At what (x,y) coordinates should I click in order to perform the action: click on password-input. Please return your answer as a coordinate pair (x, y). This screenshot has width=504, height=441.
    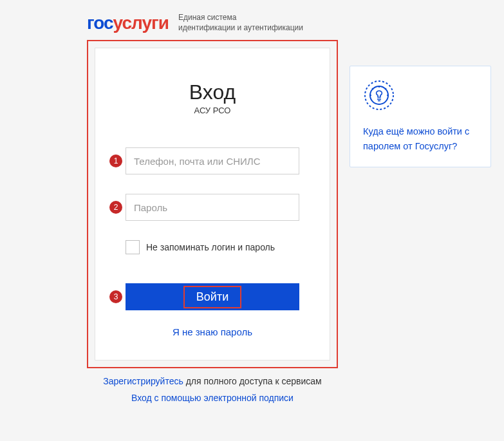
    Looking at the image, I should click on (212, 207).